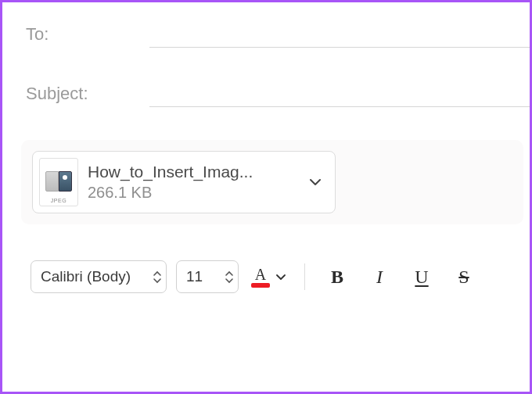 Image resolution: width=532 pixels, height=394 pixels. I want to click on attachment-filename: How_to_Insert_Imag..., so click(197, 172).